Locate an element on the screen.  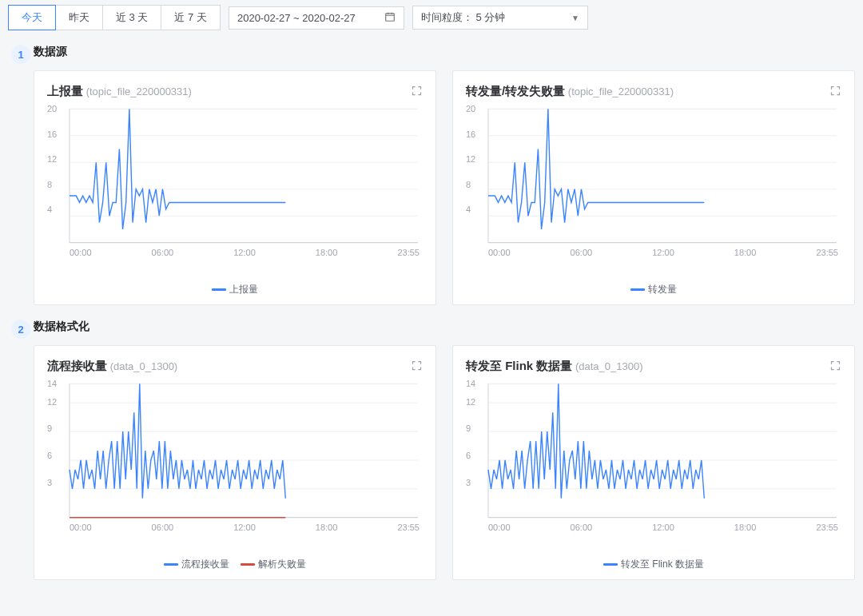
section-title-2: 数据格式化 is located at coordinates (444, 327).